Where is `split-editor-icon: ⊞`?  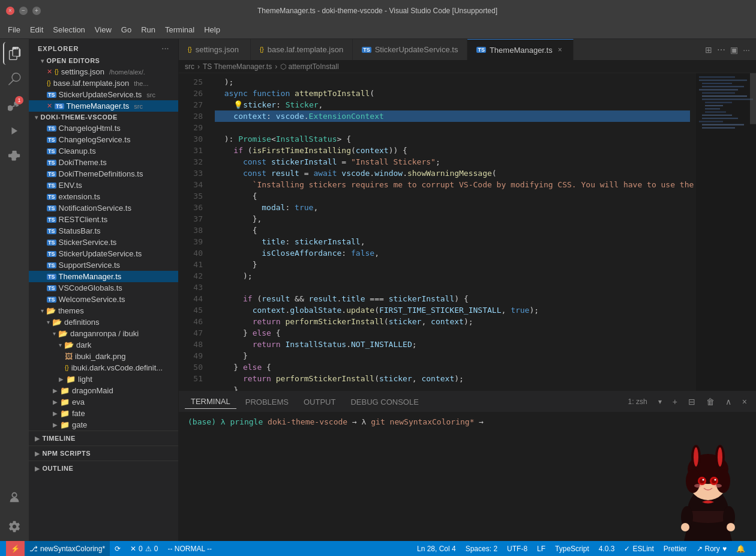 split-editor-icon: ⊞ is located at coordinates (709, 50).